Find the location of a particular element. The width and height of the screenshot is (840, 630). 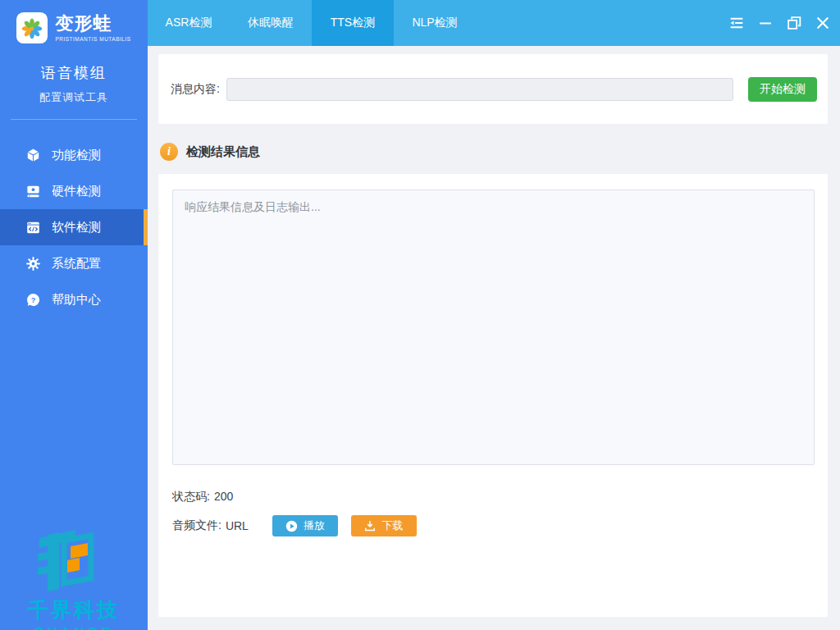

sidebar-divider is located at coordinates (74, 120).